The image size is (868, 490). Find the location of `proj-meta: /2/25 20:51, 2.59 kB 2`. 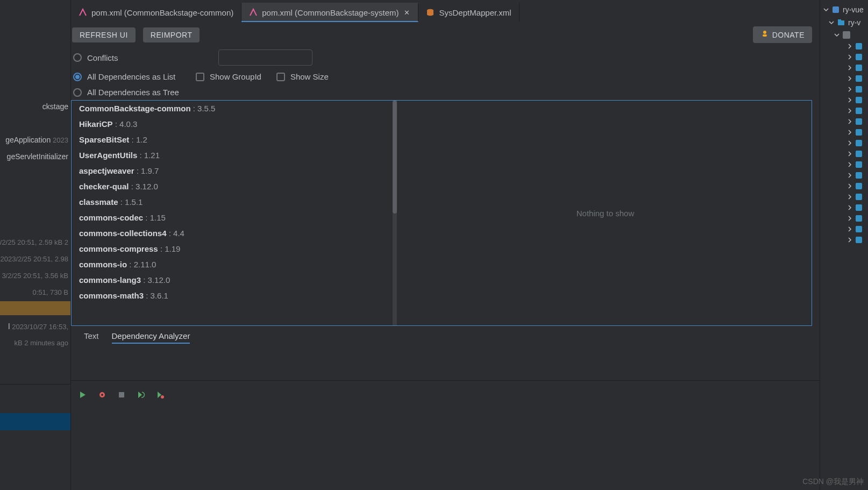

proj-meta: /2/25 20:51, 2.59 kB 2 is located at coordinates (34, 242).